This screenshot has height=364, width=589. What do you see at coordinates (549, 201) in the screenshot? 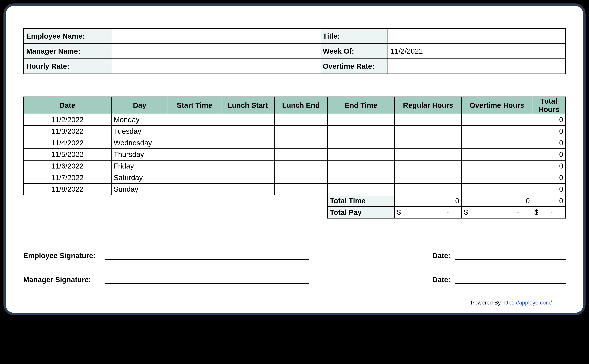
I see `total-time-total: 0` at bounding box center [549, 201].